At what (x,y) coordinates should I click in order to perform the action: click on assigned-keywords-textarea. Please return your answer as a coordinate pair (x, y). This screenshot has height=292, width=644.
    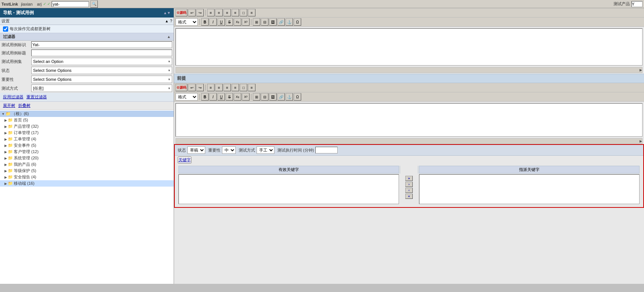
    Looking at the image, I should click on (529, 189).